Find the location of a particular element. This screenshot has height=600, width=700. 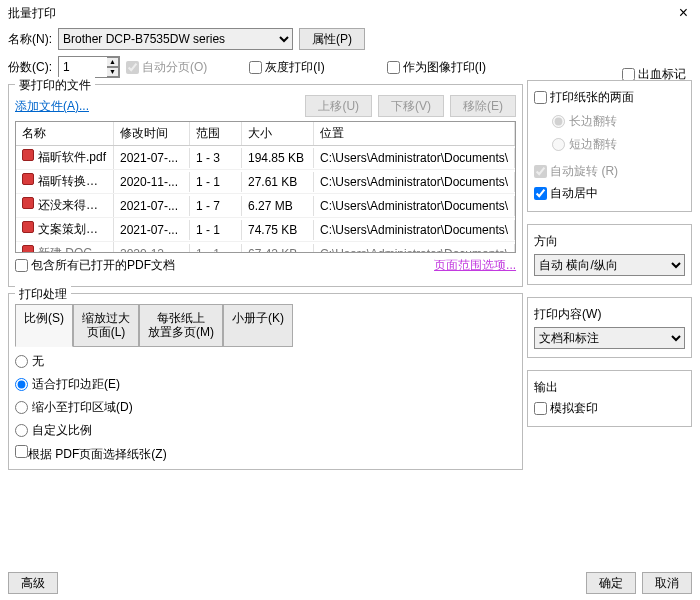

auto-rotate-checkbox: 自动旋转 (R) is located at coordinates (576, 172).